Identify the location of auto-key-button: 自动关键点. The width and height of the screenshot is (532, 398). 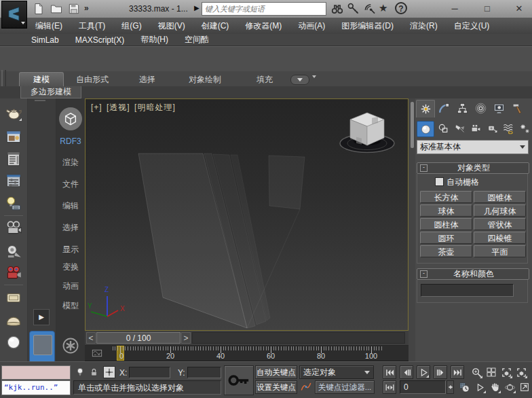
(276, 372).